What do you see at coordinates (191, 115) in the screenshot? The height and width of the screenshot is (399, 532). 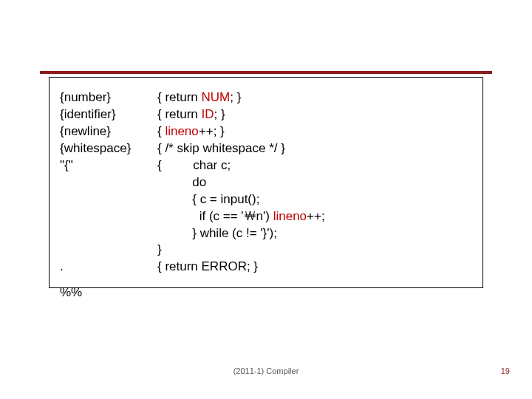 I see `action-cell: { return ID; }` at bounding box center [191, 115].